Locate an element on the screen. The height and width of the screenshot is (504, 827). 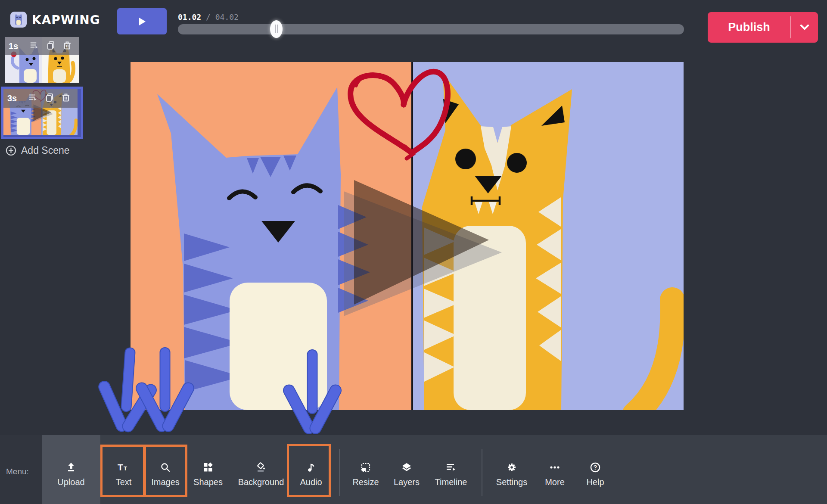
bottom-menu-bar: Menu: Upload TT Text Images Shapes Backg… is located at coordinates (414, 470).